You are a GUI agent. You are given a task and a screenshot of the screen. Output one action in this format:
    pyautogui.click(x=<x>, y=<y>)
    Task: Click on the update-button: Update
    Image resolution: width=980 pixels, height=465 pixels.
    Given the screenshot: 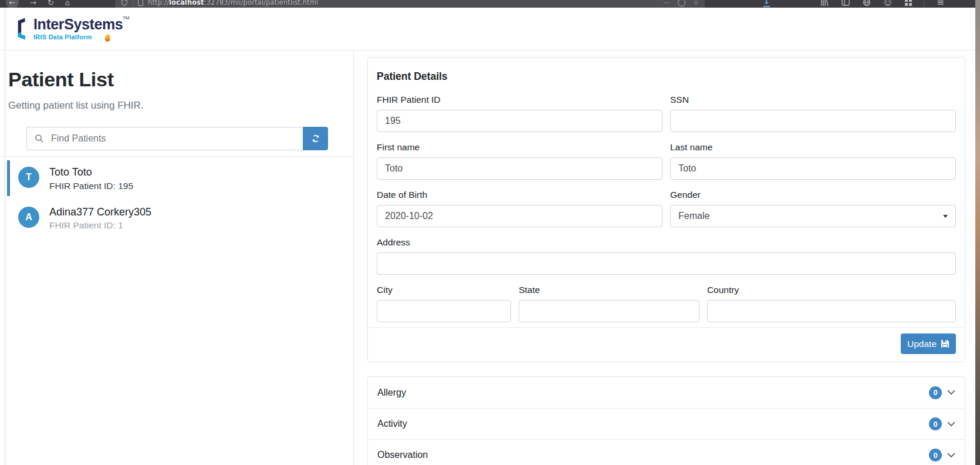 What is the action you would take?
    pyautogui.click(x=928, y=344)
    